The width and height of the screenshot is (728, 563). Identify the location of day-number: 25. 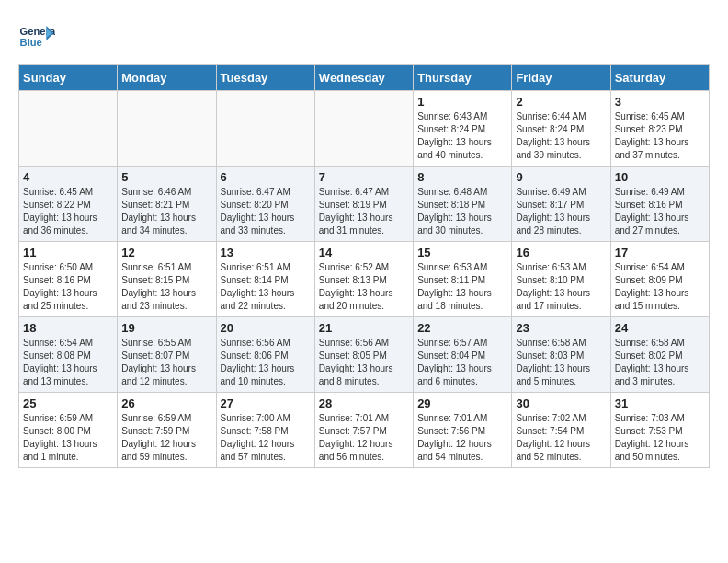
(68, 403).